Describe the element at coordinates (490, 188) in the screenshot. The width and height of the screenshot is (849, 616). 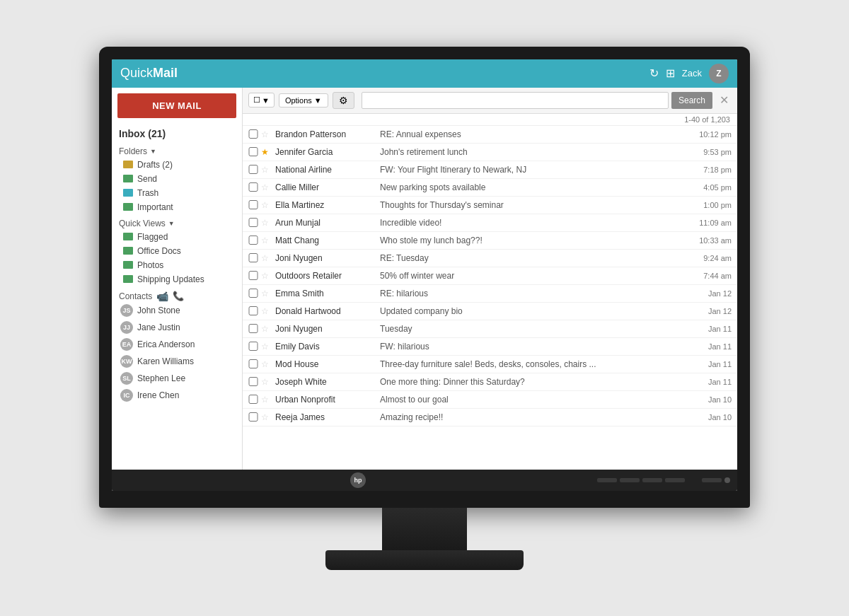
I see `table-row: ☆ Callie Miller New parking spots availa…` at that location.